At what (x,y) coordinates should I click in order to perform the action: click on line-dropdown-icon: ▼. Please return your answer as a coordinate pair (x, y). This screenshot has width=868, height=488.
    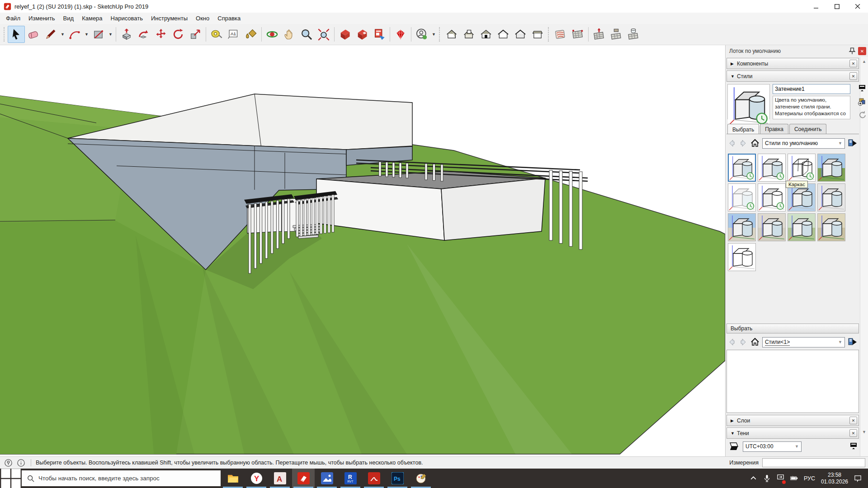
    Looking at the image, I should click on (62, 34).